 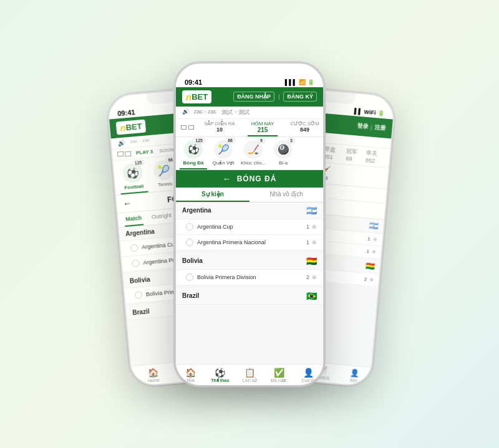 I want to click on login-btn-center: ĐĂNG NHẬP, so click(x=254, y=97).